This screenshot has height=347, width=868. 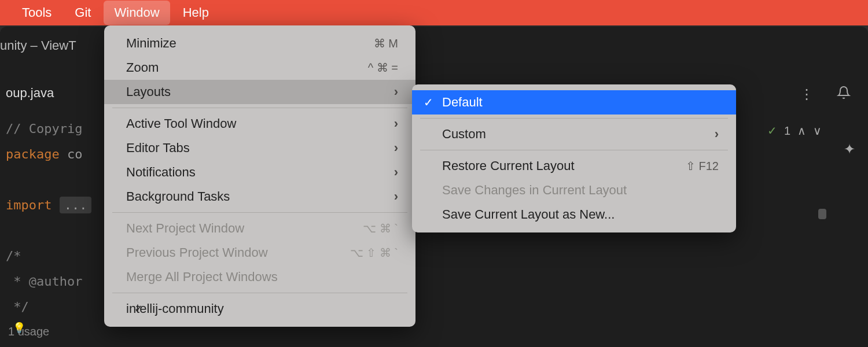 I want to click on menu-item-background-tasks: Background Tasks›, so click(x=260, y=197).